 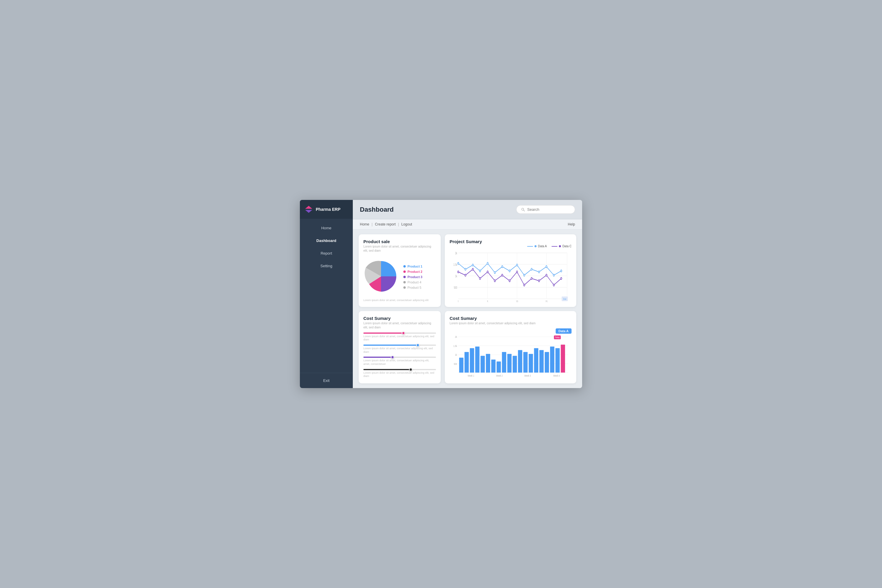 I want to click on legend-product-2: Product 2, so click(x=413, y=272).